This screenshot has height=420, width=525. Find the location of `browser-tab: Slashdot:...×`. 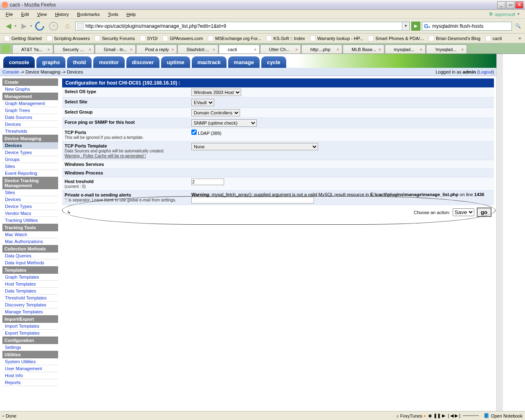

browser-tab: Slashdot:...× is located at coordinates (198, 49).